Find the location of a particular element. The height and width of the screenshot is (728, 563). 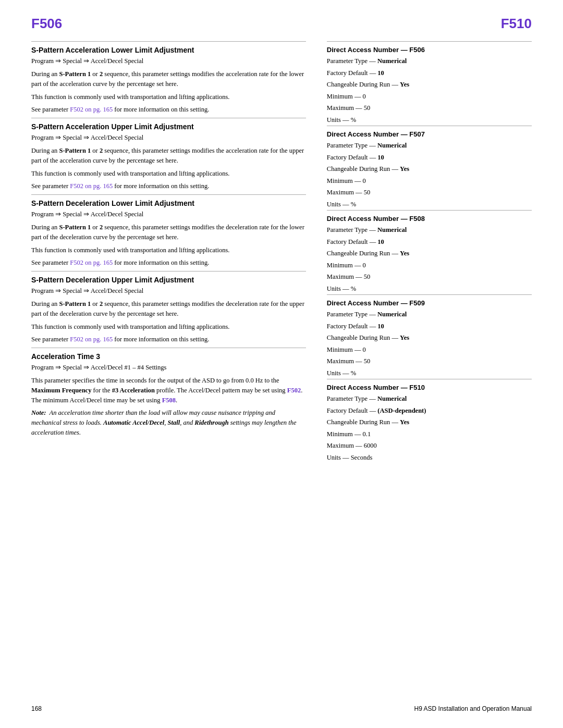

section-title-s510: Acceleration Time 3 is located at coordinates (169, 356).